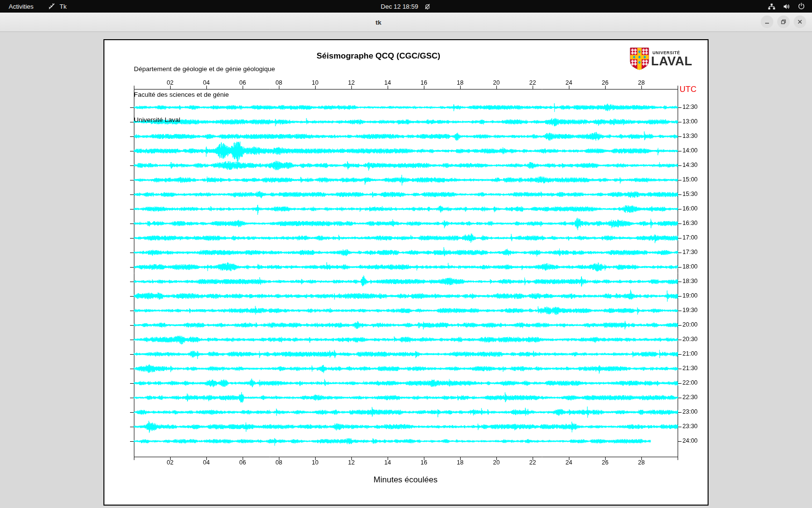 The image size is (812, 508). What do you see at coordinates (688, 90) in the screenshot?
I see `utc-axis-label: UTC` at bounding box center [688, 90].